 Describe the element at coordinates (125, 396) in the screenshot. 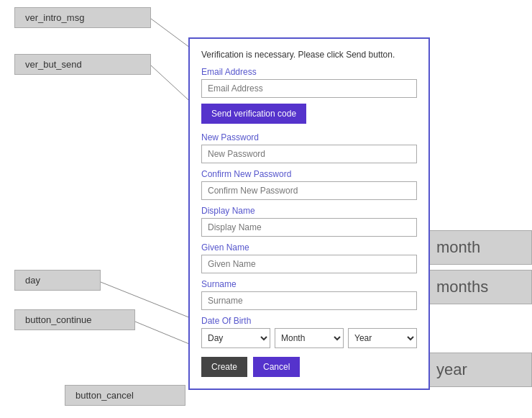

I see `button-cancel-label: button_cancel` at that location.